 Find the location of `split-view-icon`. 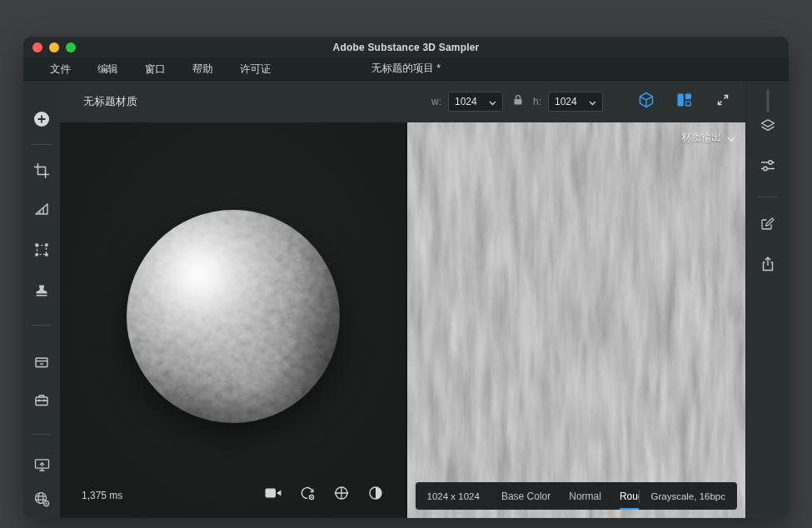

split-view-icon is located at coordinates (685, 102).